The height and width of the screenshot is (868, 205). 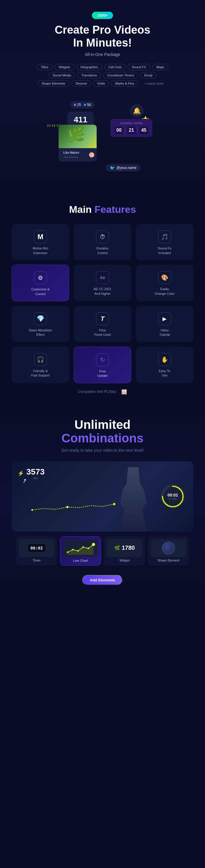 What do you see at coordinates (121, 75) in the screenshot?
I see `tag-countdown: Countdown Timers` at bounding box center [121, 75].